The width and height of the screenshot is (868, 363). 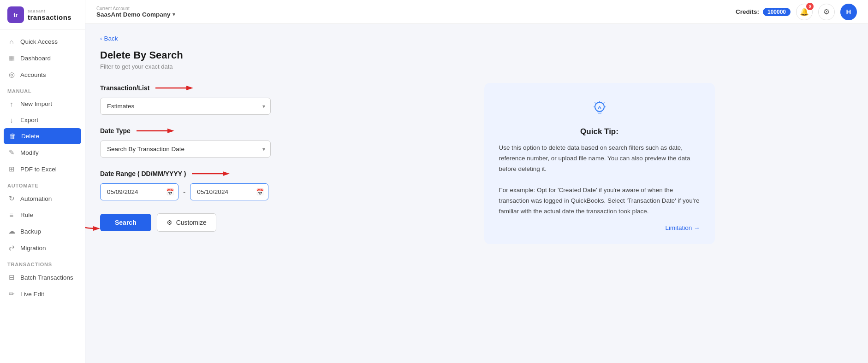 What do you see at coordinates (50, 18) in the screenshot?
I see `logo-main-text: transactions` at bounding box center [50, 18].